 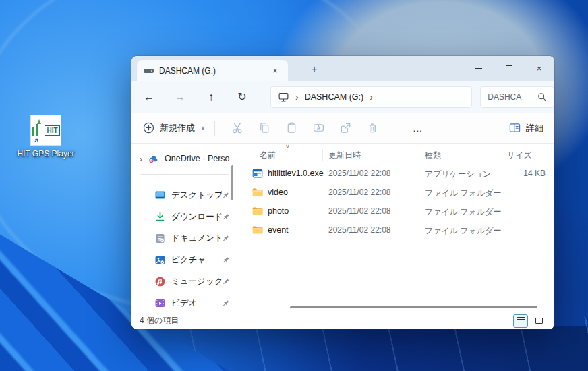 I want to click on command-toolbar: 新規作成 ∨, so click(x=343, y=128).